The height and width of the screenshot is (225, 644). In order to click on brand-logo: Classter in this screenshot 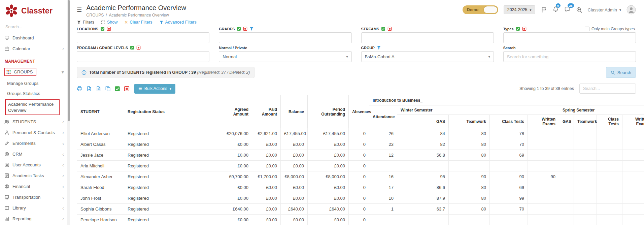, I will do `click(34, 10)`.